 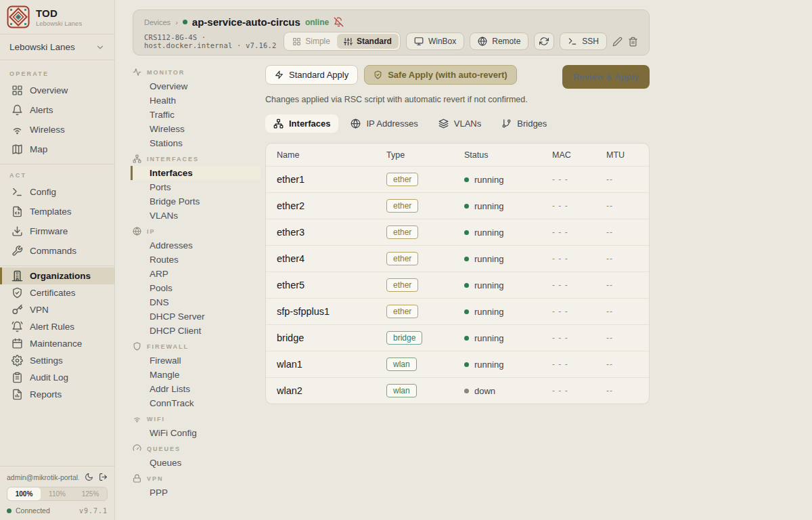 I want to click on group-label-firewall: FIREWALL, so click(x=168, y=347).